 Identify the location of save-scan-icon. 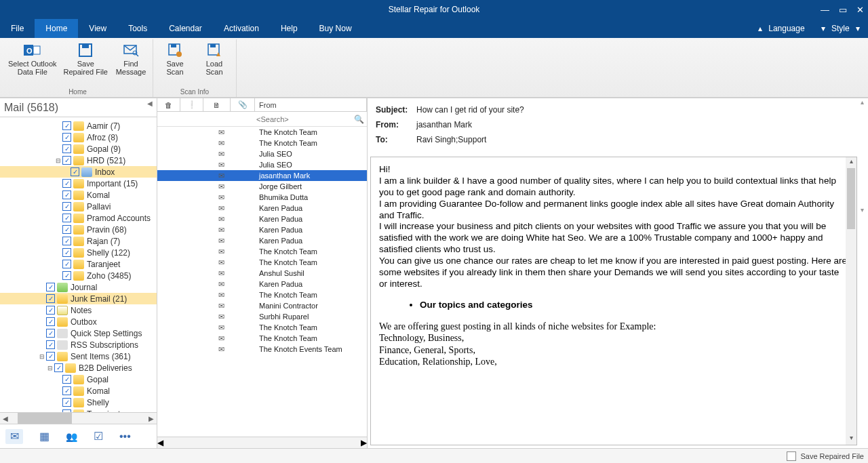
(175, 50).